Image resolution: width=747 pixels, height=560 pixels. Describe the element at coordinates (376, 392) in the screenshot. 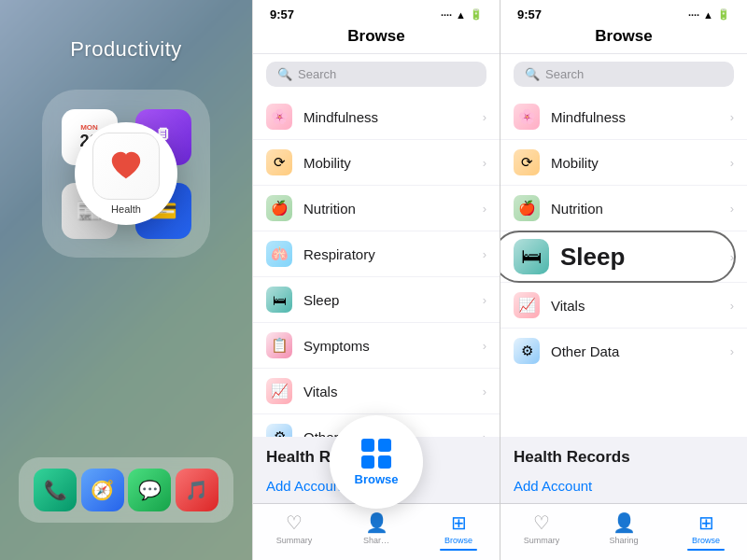

I see `list-item-vitals: 📈 Vitals ›` at that location.